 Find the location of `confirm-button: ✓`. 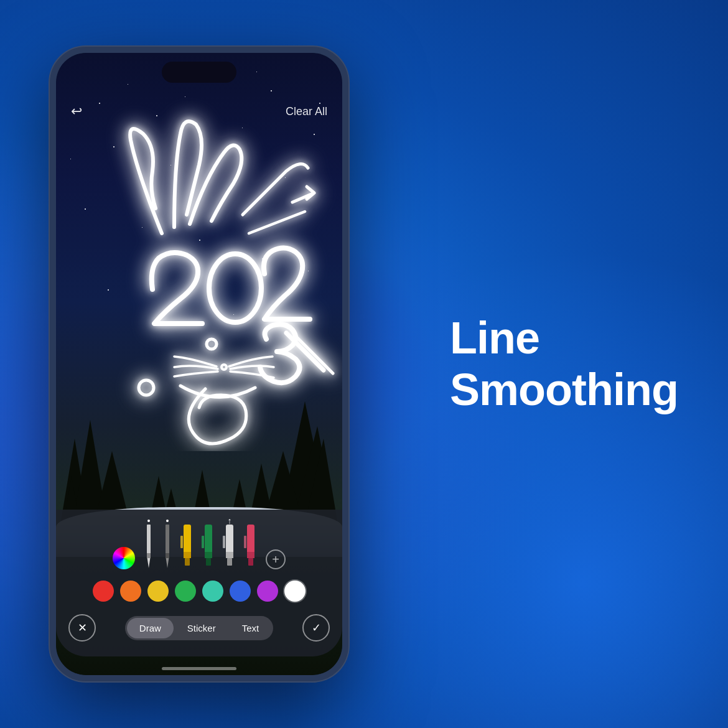

confirm-button: ✓ is located at coordinates (316, 628).